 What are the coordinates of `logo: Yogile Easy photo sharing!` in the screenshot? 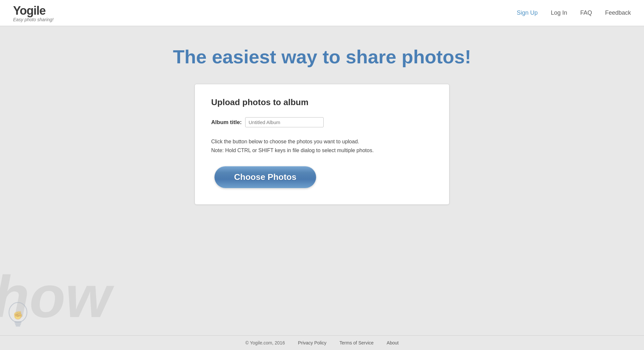 It's located at (33, 13).